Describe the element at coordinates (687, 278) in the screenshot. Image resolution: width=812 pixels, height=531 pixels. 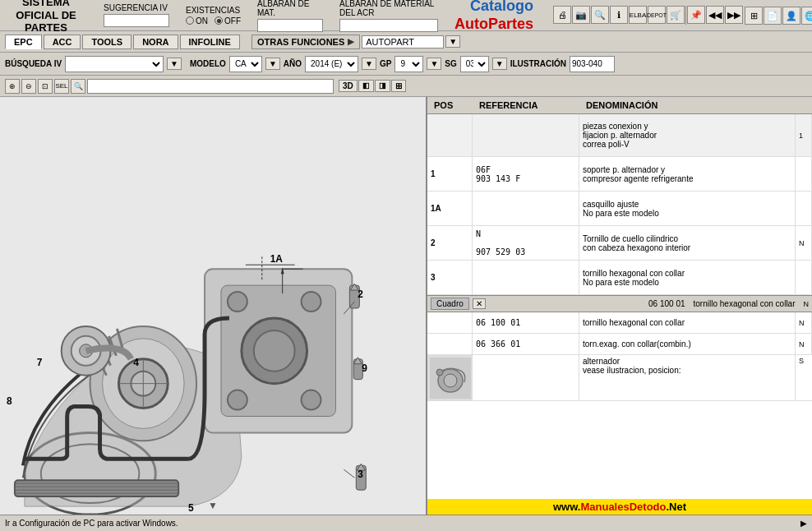
I see `row4-den: tornillo hexagonal con collar No para es…` at that location.